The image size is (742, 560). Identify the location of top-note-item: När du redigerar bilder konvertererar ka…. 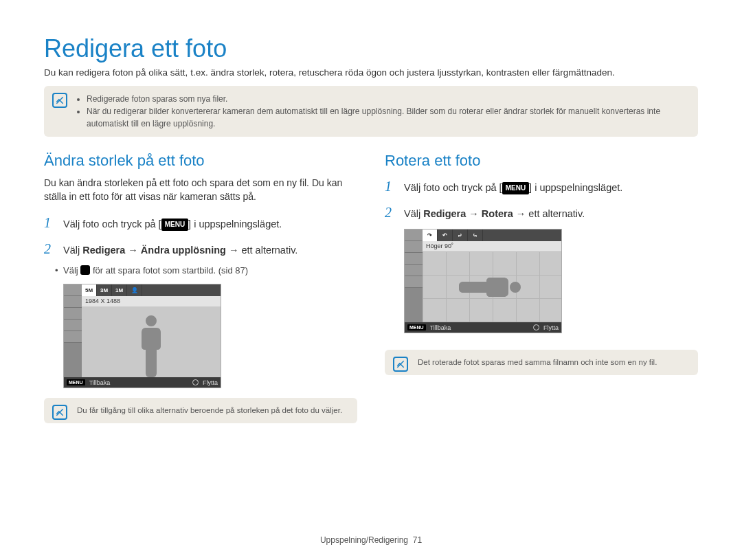
(388, 117).